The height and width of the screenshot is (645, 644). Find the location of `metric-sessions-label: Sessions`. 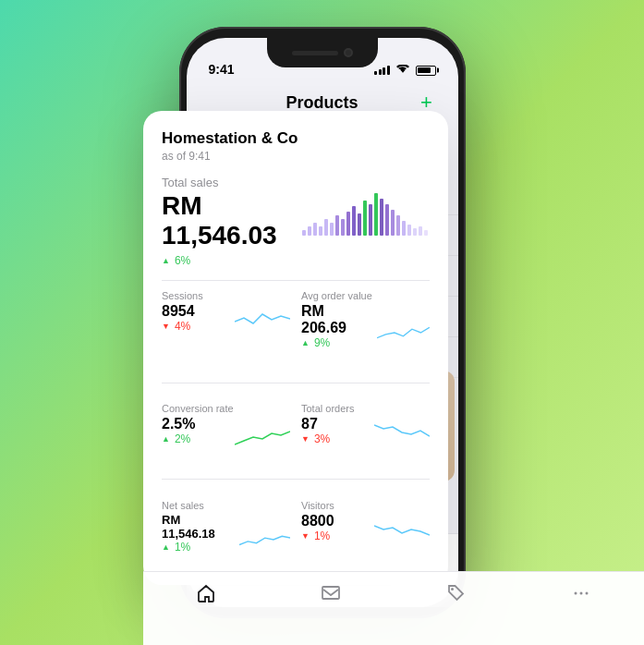

metric-sessions-label: Sessions is located at coordinates (225, 296).